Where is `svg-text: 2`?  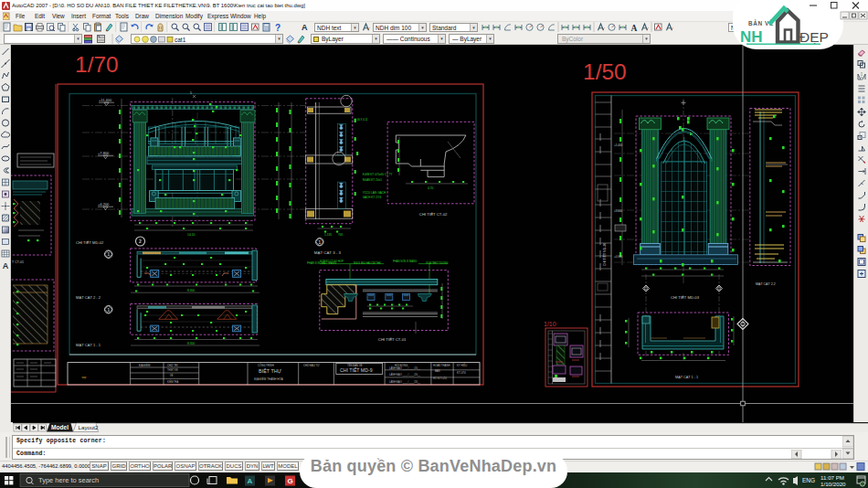 svg-text: 2 is located at coordinates (141, 241).